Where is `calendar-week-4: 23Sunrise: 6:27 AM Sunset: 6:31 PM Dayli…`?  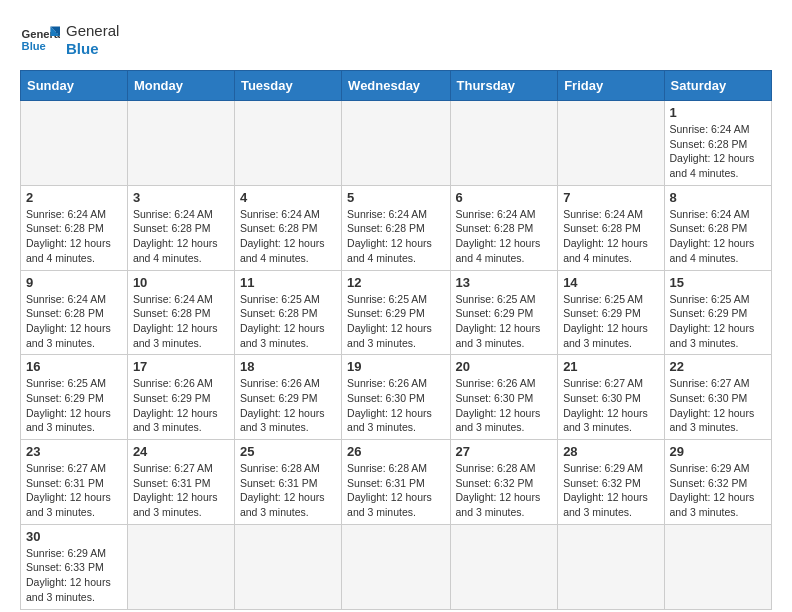 calendar-week-4: 23Sunrise: 6:27 AM Sunset: 6:31 PM Dayli… is located at coordinates (396, 482).